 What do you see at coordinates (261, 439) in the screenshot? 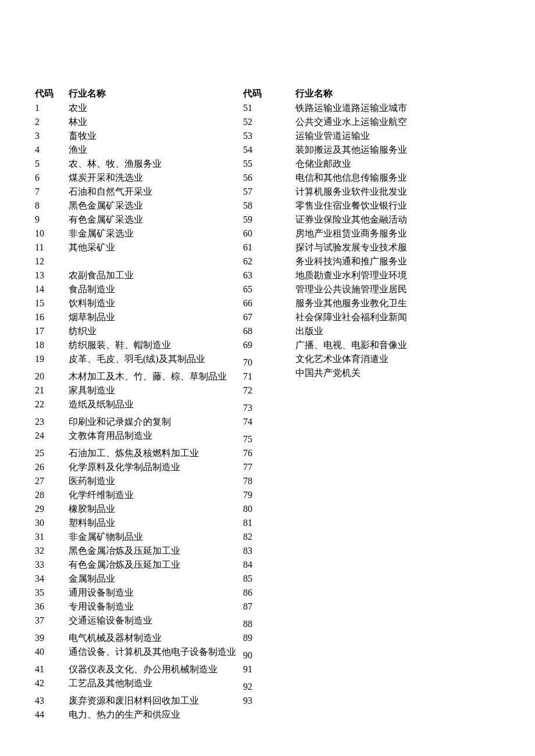
I see `code-cell: 75` at bounding box center [261, 439].